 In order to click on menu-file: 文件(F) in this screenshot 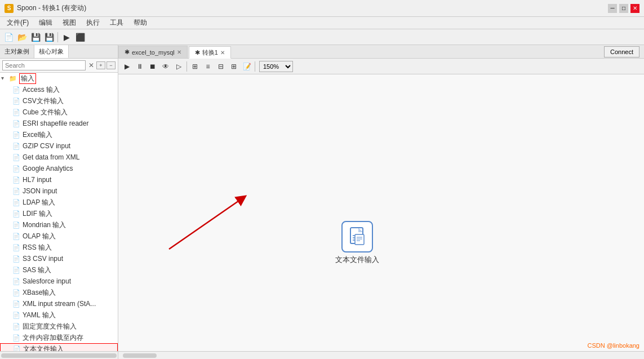, I will do `click(18, 23)`.